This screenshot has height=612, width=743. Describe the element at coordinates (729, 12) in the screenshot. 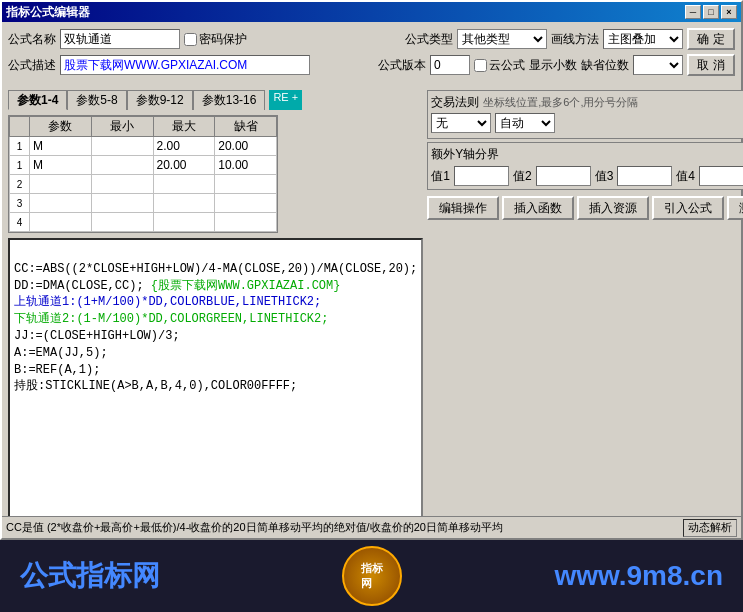

I see `close-window-button: ×` at that location.